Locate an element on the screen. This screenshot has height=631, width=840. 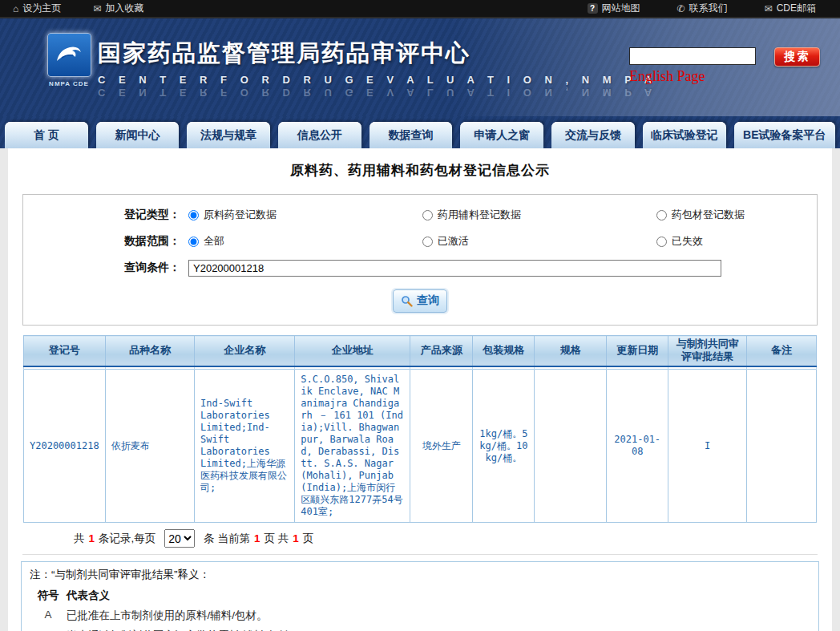
cell-product-source: 境外生产 is located at coordinates (442, 446).